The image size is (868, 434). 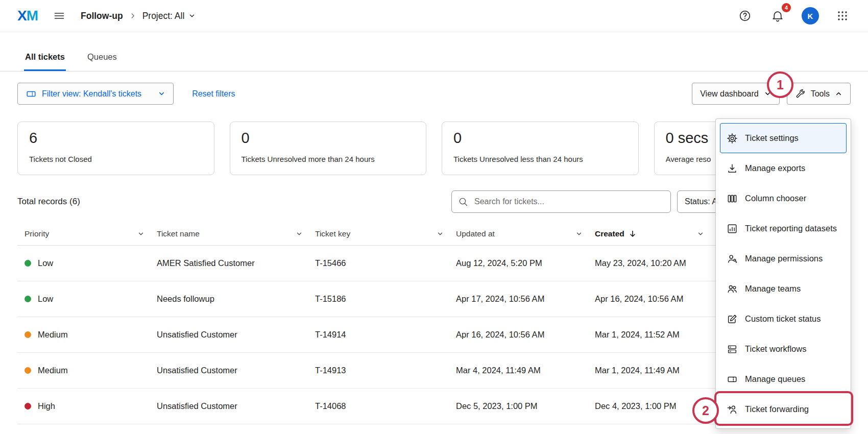 I want to click on menu-item-manage-queues: Manage queues, so click(x=783, y=379).